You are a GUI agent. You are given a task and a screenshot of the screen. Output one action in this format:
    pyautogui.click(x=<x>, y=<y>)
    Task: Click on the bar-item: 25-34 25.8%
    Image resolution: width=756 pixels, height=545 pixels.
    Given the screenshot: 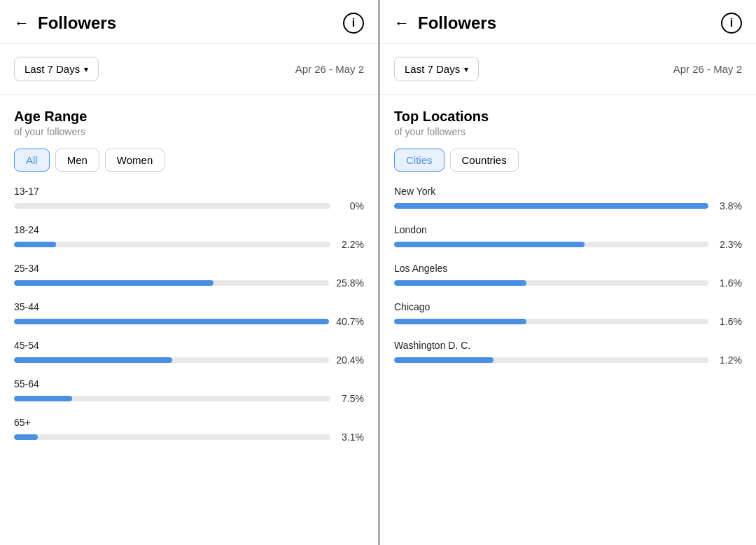 What is the action you would take?
    pyautogui.click(x=189, y=276)
    